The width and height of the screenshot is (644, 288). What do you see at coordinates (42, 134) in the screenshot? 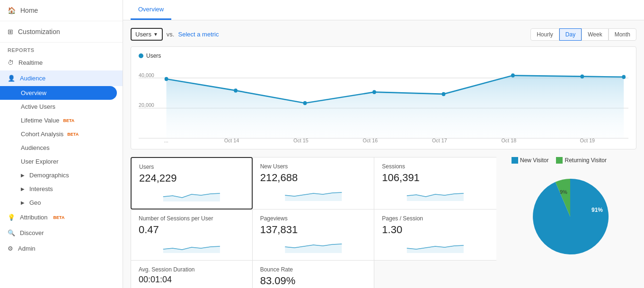
I see `cohort-analysis-label: Cohort Analysis` at bounding box center [42, 134].